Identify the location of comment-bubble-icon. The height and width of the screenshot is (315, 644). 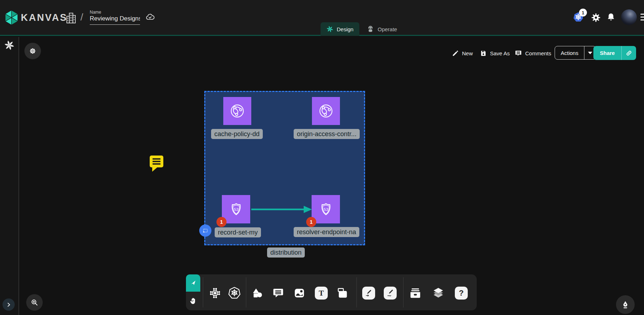
(278, 293).